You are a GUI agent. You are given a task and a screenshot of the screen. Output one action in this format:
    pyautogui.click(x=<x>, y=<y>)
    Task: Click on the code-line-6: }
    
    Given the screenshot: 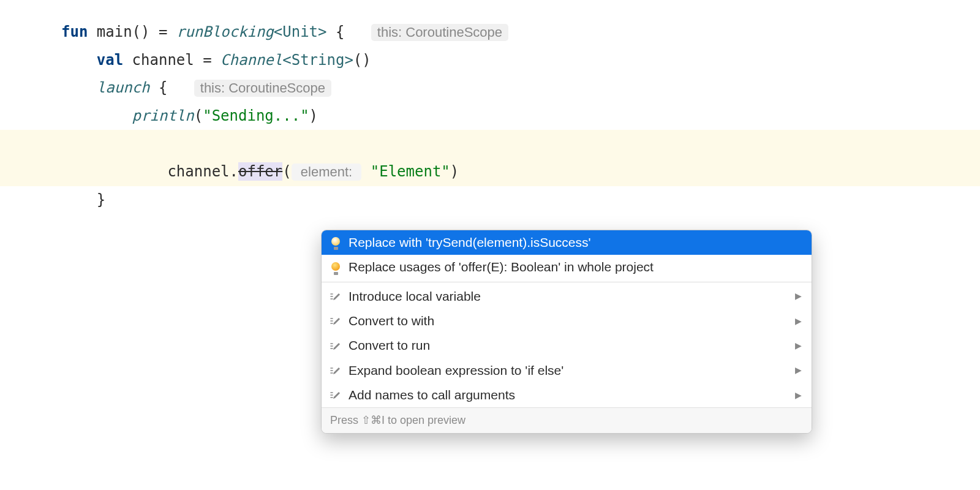 What is the action you would take?
    pyautogui.click(x=521, y=200)
    